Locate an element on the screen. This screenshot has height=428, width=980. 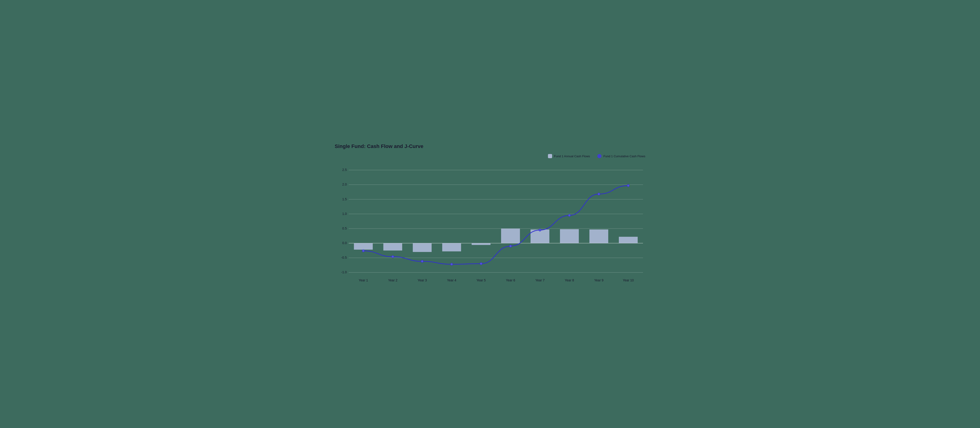
svg-text: -1.0 is located at coordinates (344, 272).